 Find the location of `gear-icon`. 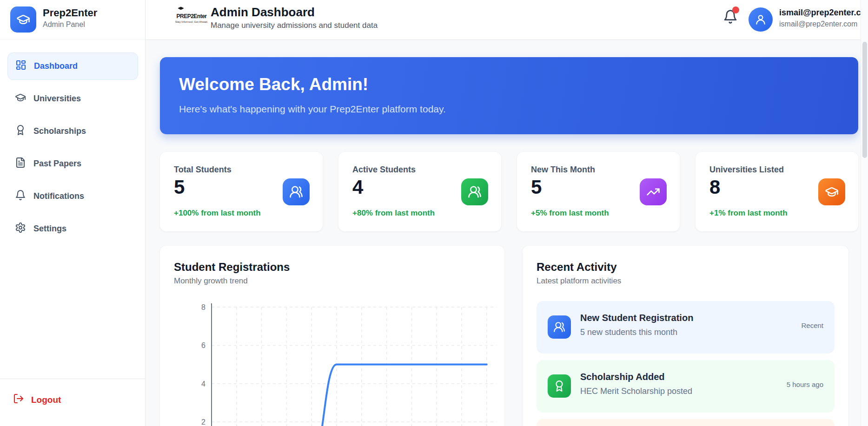

gear-icon is located at coordinates (20, 229).